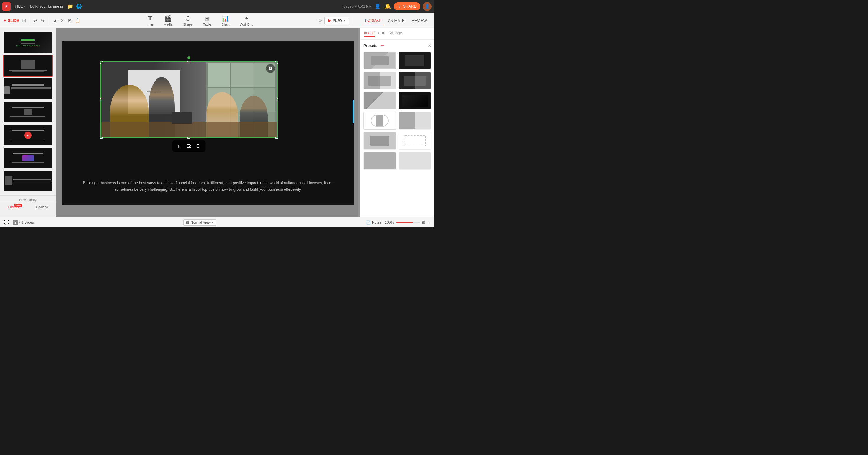  What do you see at coordinates (28, 181) in the screenshot?
I see `slide-thumb-7: 7` at bounding box center [28, 181].